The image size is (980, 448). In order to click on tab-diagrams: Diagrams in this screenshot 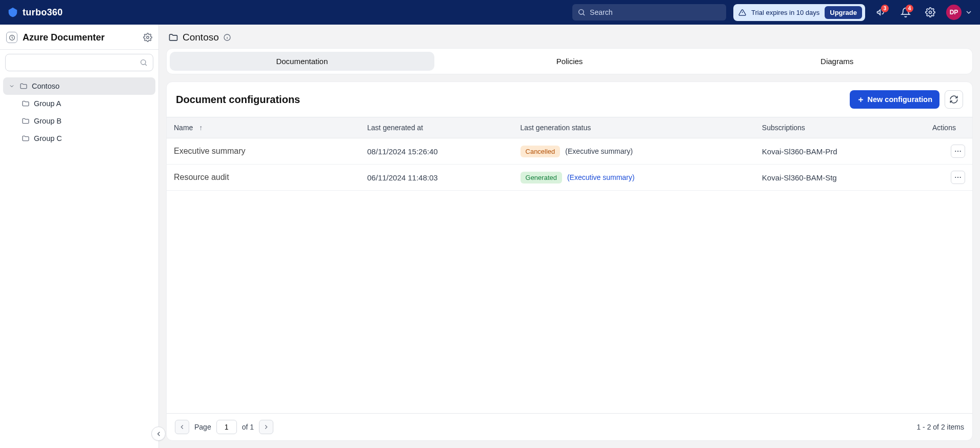, I will do `click(837, 62)`.